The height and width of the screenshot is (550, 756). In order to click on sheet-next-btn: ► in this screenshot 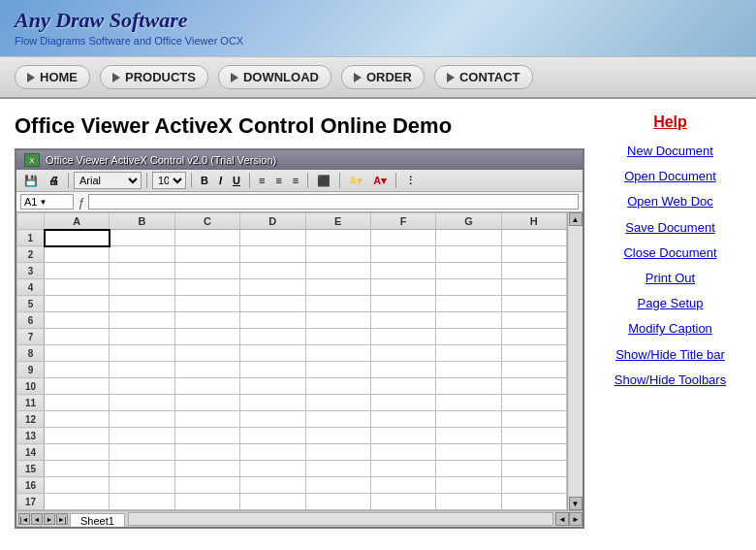, I will do `click(49, 519)`.